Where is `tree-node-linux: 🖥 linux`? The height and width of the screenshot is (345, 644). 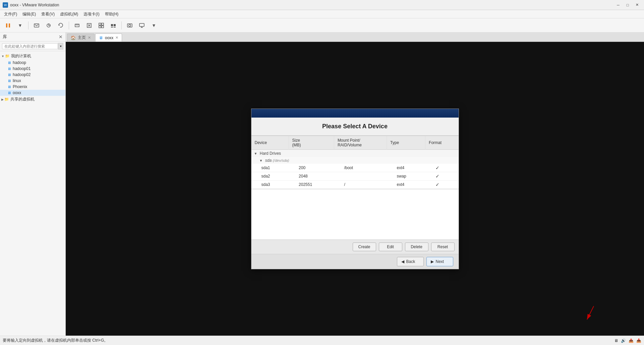 tree-node-linux: 🖥 linux is located at coordinates (33, 81).